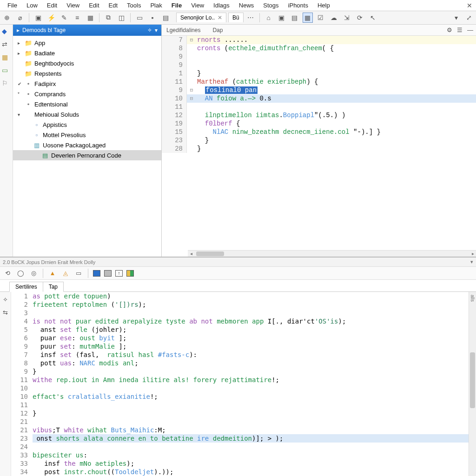 The height and width of the screenshot is (476, 476). Describe the element at coordinates (295, 18) in the screenshot. I see `align-icon: ▤` at that location.